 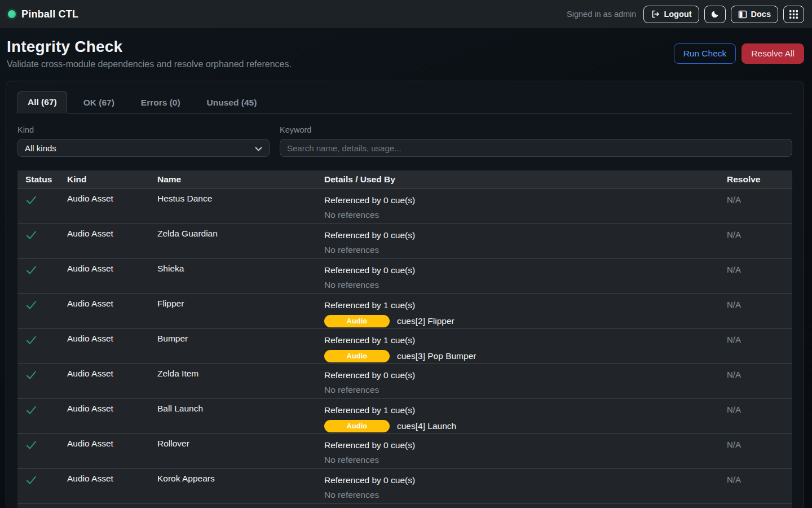 What do you see at coordinates (794, 15) in the screenshot?
I see `grid-icon` at bounding box center [794, 15].